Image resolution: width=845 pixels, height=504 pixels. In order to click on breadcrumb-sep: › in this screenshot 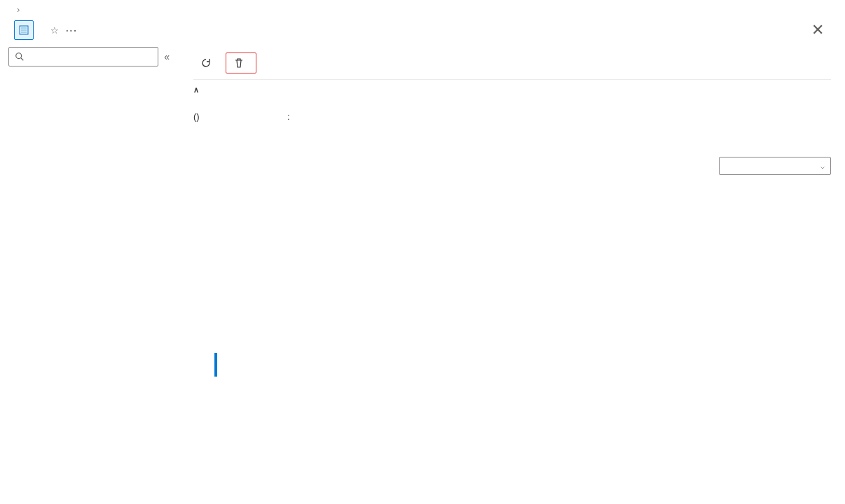, I will do `click(18, 10)`.